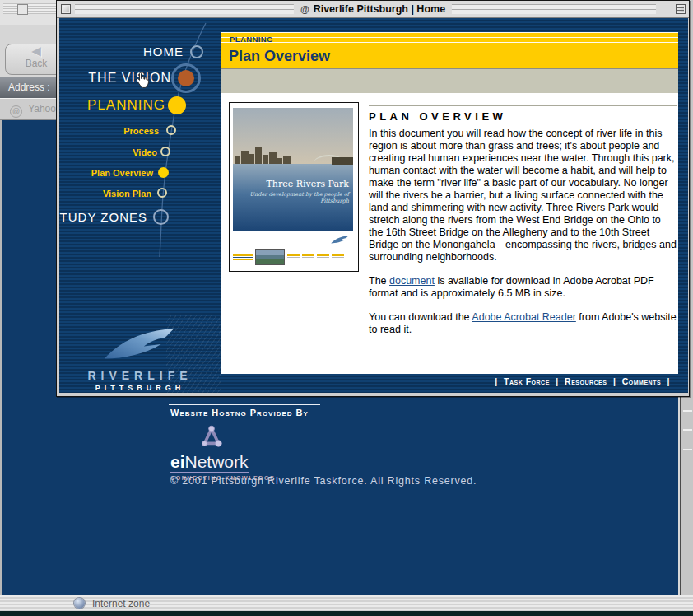 This screenshot has width=693, height=616. What do you see at coordinates (165, 152) in the screenshot?
I see `nav-bullet-video` at bounding box center [165, 152].